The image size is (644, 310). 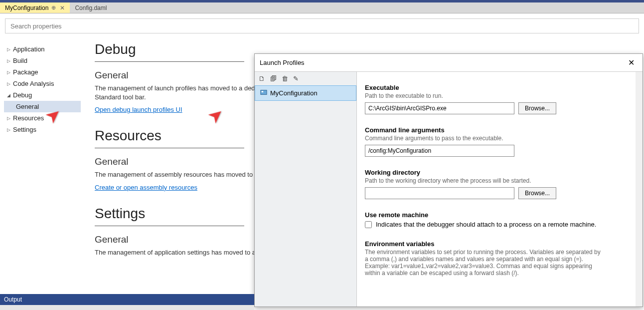 I want to click on sidebar-item-label: Application, so click(x=29, y=49).